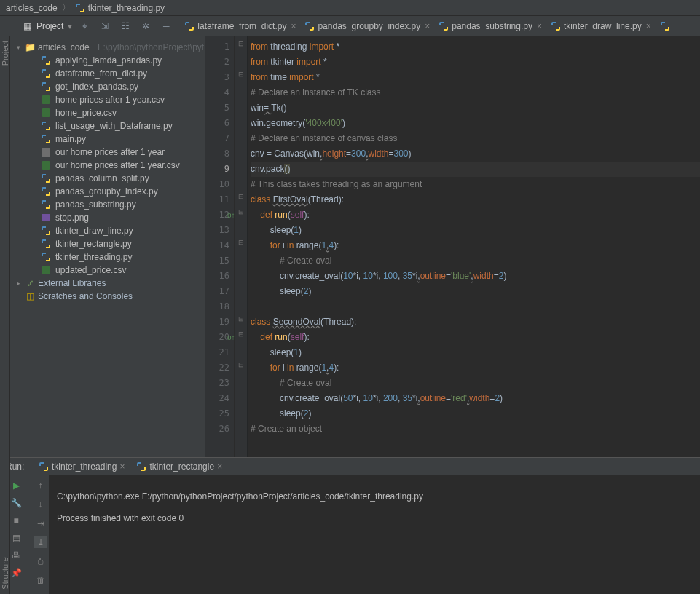  Describe the element at coordinates (217, 429) in the screenshot. I see `line-number: 26` at that location.